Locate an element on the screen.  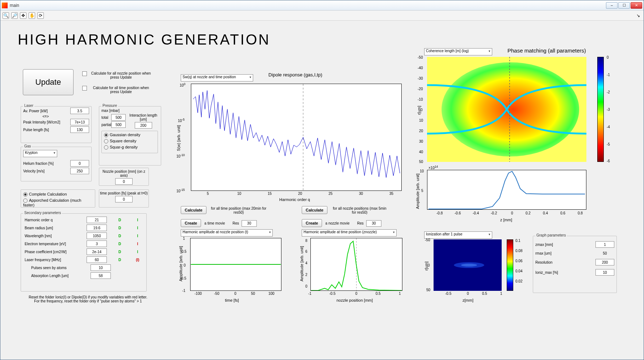
res-time-input is located at coordinates (249, 223).